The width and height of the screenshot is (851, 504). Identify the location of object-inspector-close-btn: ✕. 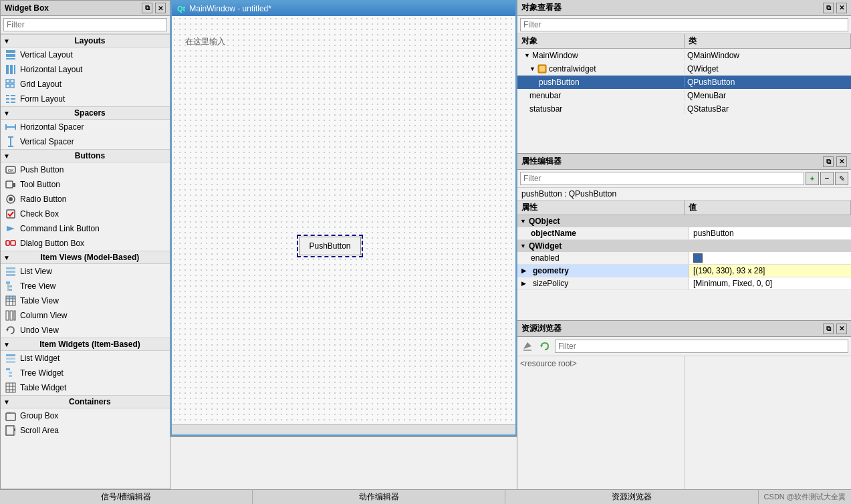
(842, 8).